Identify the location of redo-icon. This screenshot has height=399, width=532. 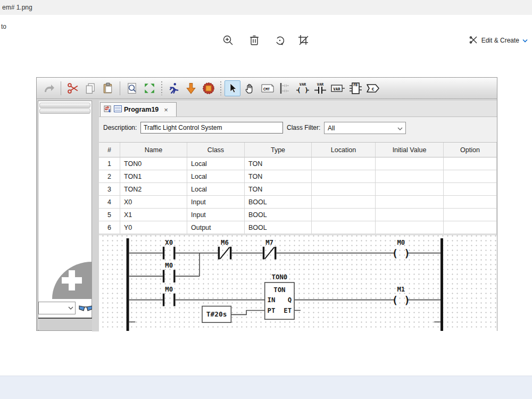
(49, 88).